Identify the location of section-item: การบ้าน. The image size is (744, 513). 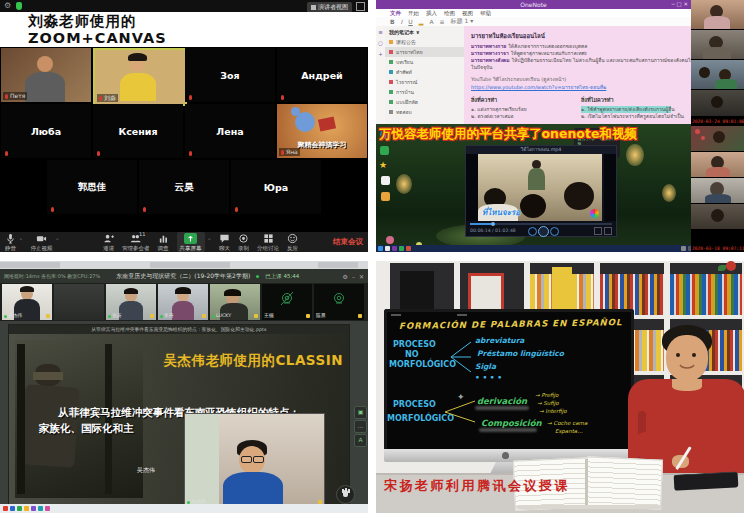
(424, 92).